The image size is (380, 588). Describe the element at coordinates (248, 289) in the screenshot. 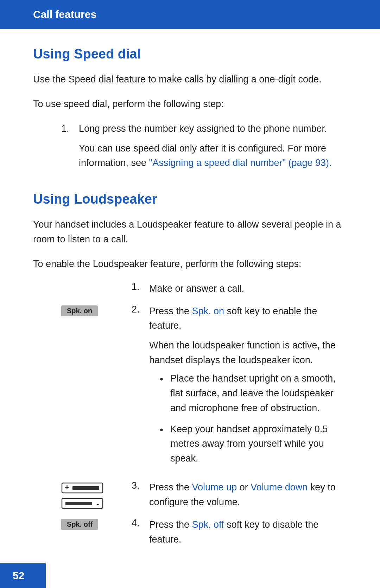

I see `step-content-1: Make or answer a call.` at that location.